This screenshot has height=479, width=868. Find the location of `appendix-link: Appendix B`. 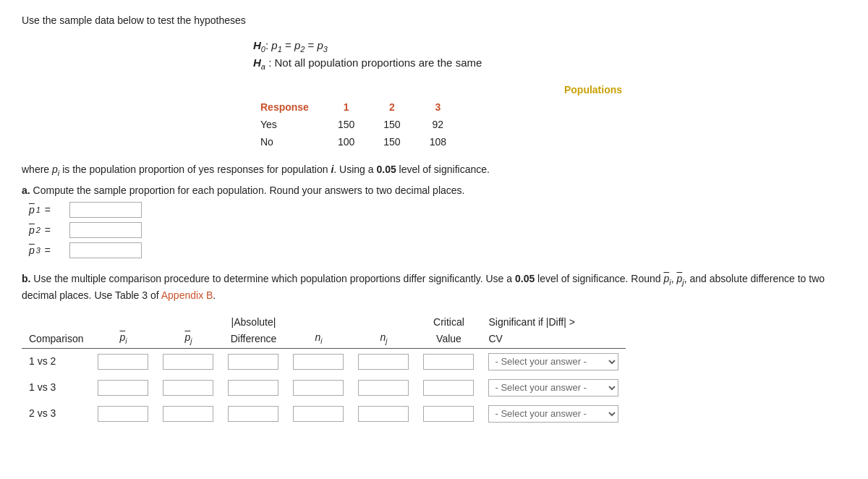

appendix-link: Appendix B is located at coordinates (187, 295).